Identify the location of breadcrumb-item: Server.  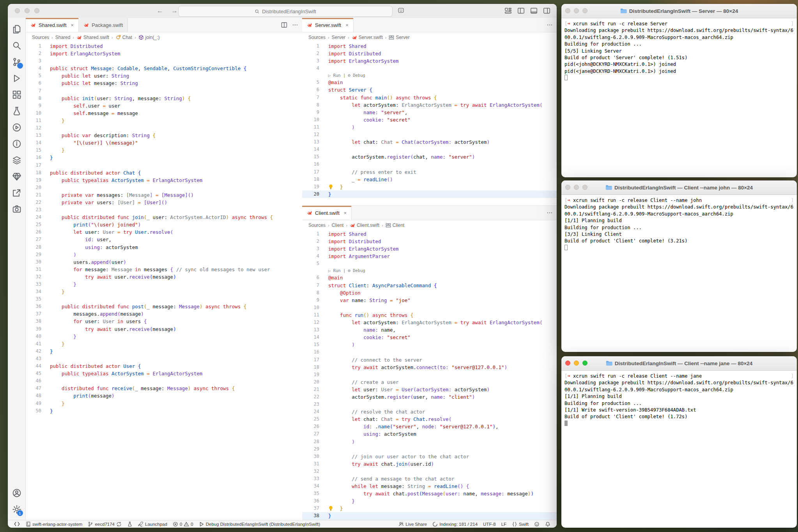
(338, 37).